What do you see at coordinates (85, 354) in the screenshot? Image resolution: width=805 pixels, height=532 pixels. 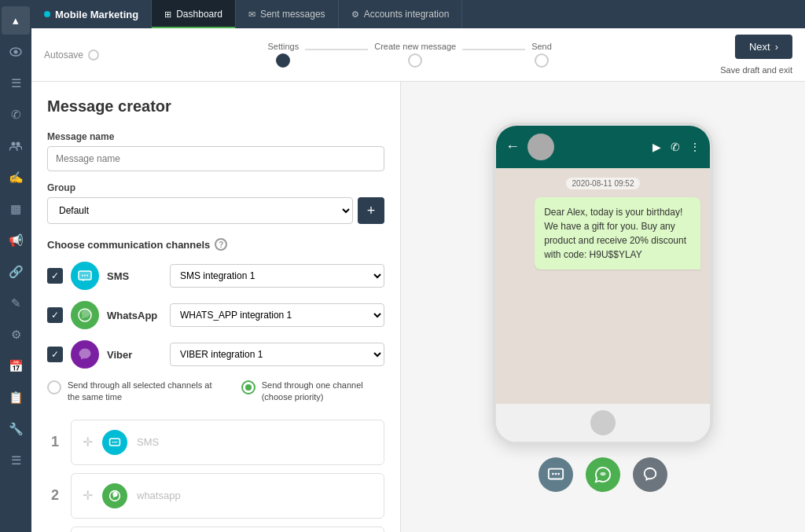 I see `viber-icon` at bounding box center [85, 354].